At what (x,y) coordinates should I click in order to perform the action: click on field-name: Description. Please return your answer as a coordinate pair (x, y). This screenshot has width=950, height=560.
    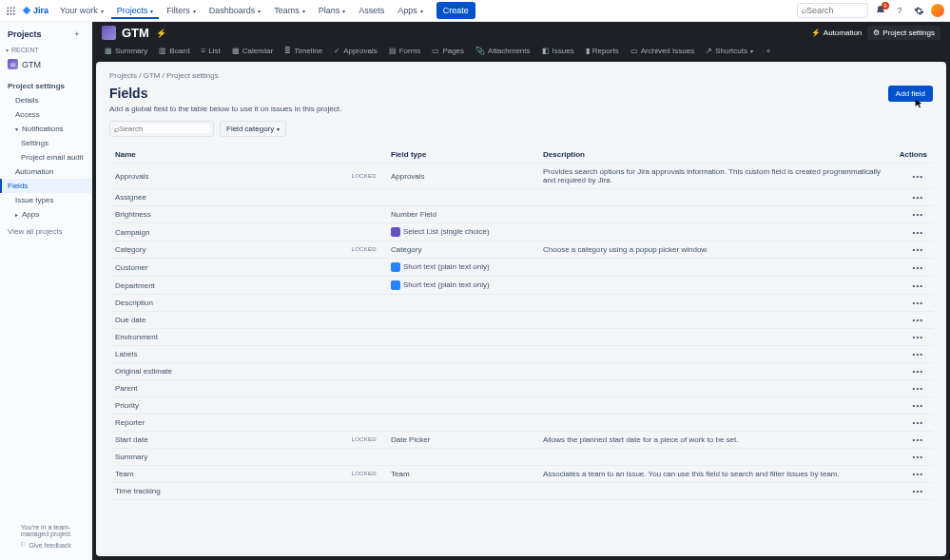
    Looking at the image, I should click on (134, 302).